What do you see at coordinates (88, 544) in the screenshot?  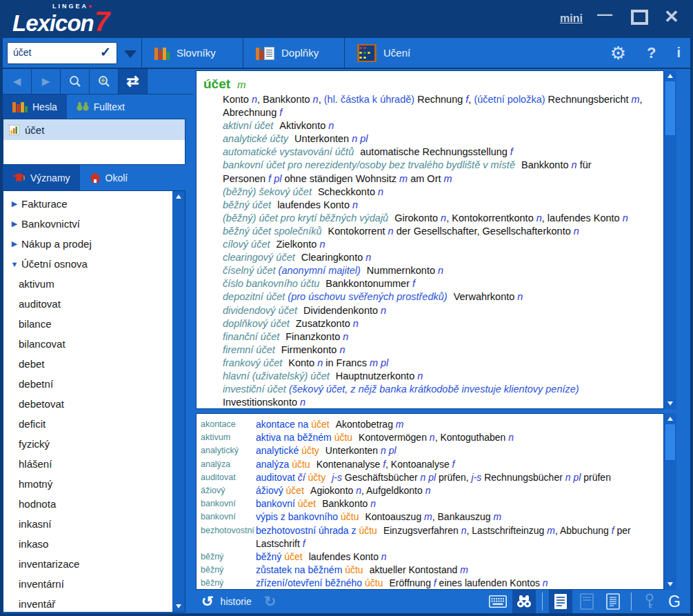 I see `tree-item: inkaso` at bounding box center [88, 544].